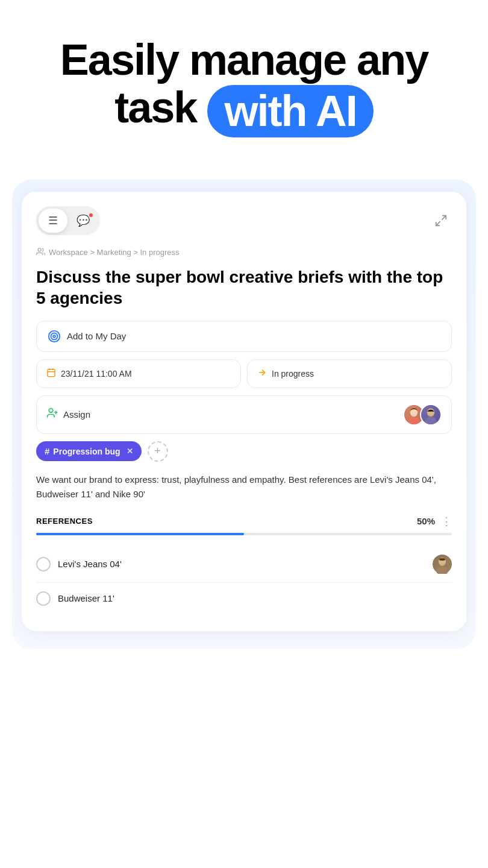 This screenshot has width=488, height=868. I want to click on add-to-my-day-button: Add to My Day, so click(244, 336).